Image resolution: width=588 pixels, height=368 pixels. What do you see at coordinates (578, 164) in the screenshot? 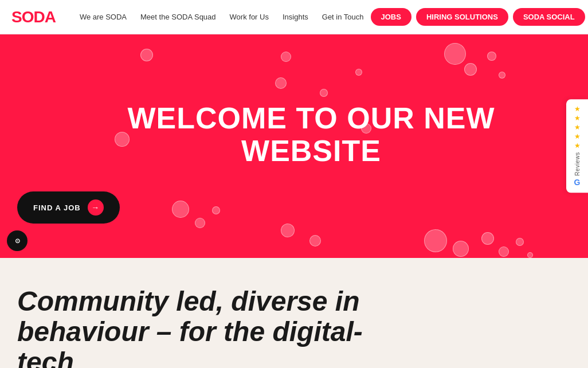
I see `reviews-label: Reviews` at bounding box center [578, 164].